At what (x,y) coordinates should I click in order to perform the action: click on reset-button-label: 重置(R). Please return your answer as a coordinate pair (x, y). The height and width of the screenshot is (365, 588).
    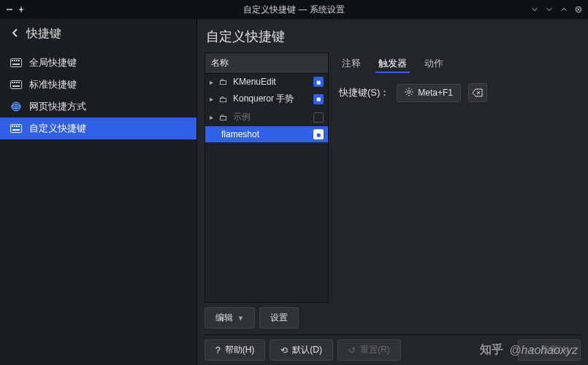
    Looking at the image, I should click on (375, 350).